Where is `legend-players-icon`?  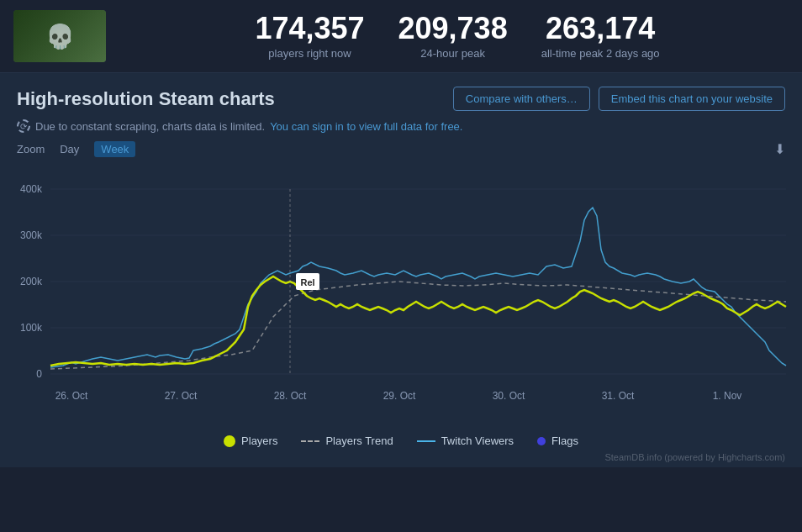
legend-players-icon is located at coordinates (230, 441).